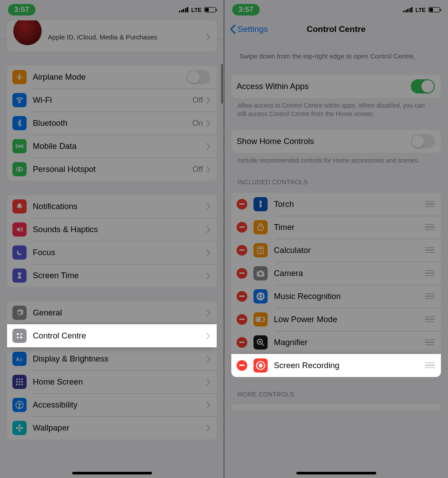 Image resolution: width=448 pixels, height=478 pixels. I want to click on access-switch, so click(423, 86).